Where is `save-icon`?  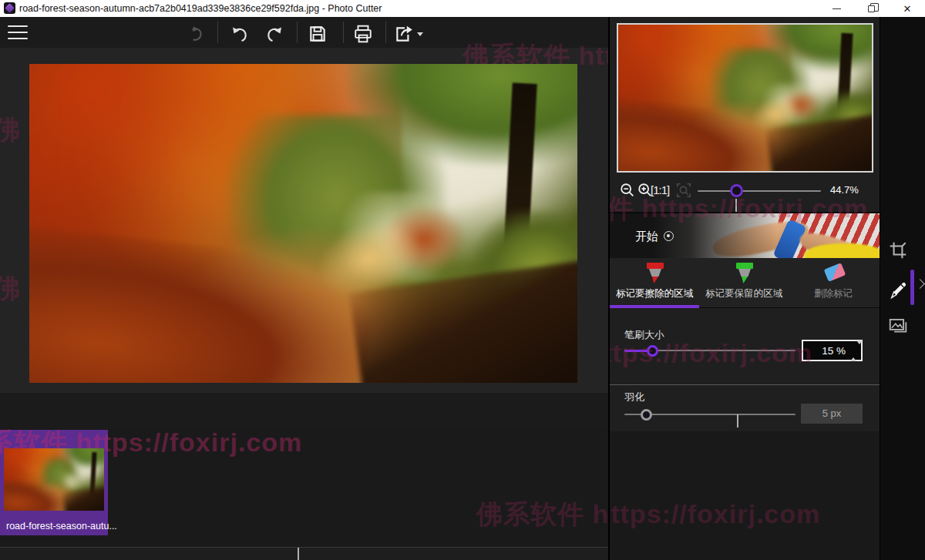 save-icon is located at coordinates (318, 34).